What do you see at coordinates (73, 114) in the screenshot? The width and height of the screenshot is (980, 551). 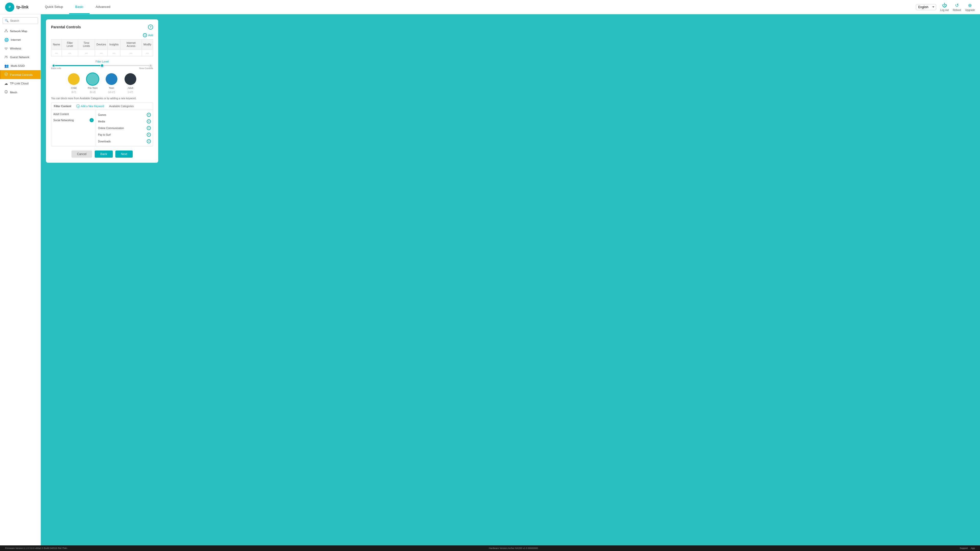 I see `filter-item-adult-content: Adult Content` at bounding box center [73, 114].